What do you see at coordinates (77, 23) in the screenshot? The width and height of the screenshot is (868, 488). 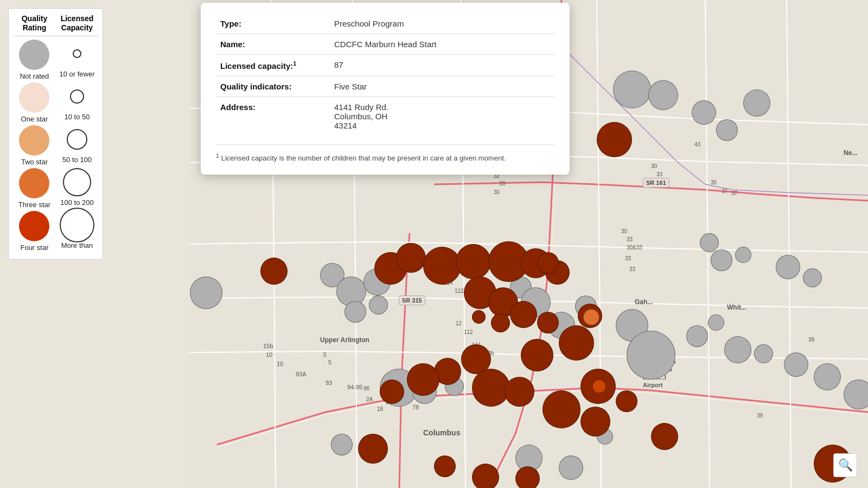 I see `capacity-header: Licensed Capacity` at bounding box center [77, 23].